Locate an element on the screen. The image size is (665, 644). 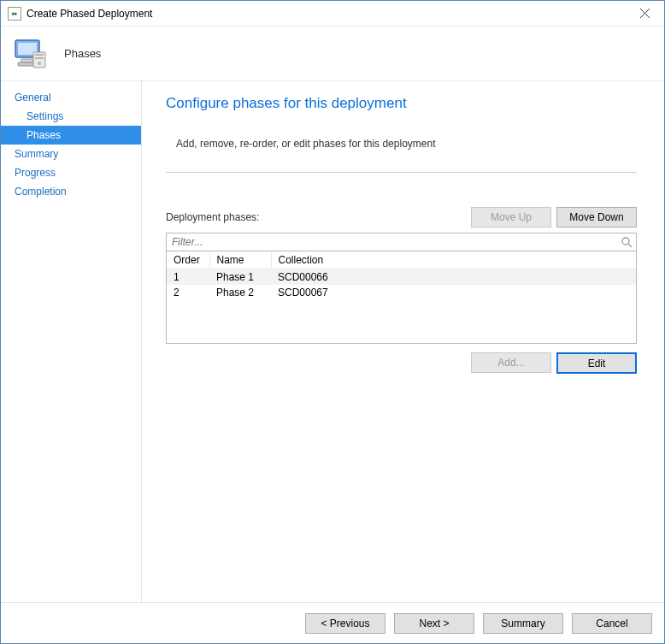
sidebar-item-progress: Progress is located at coordinates (71, 173).